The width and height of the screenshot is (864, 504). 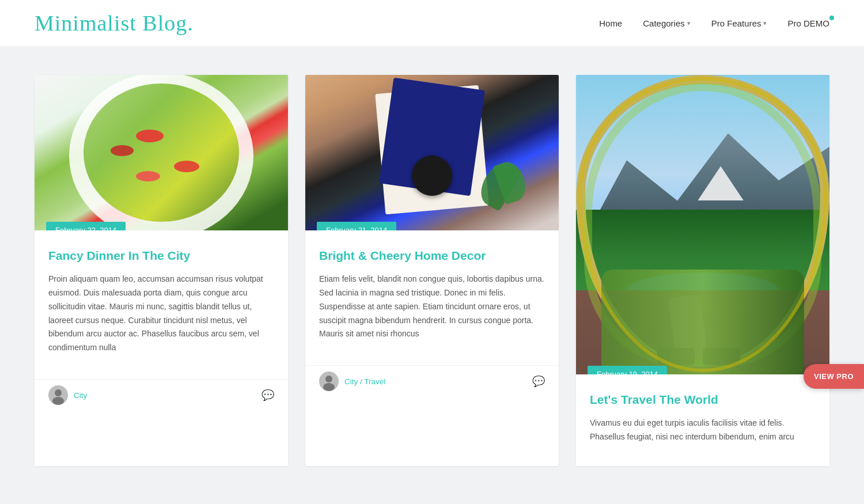 I want to click on nav-pro-demo-label: Pro DEMO, so click(x=809, y=23).